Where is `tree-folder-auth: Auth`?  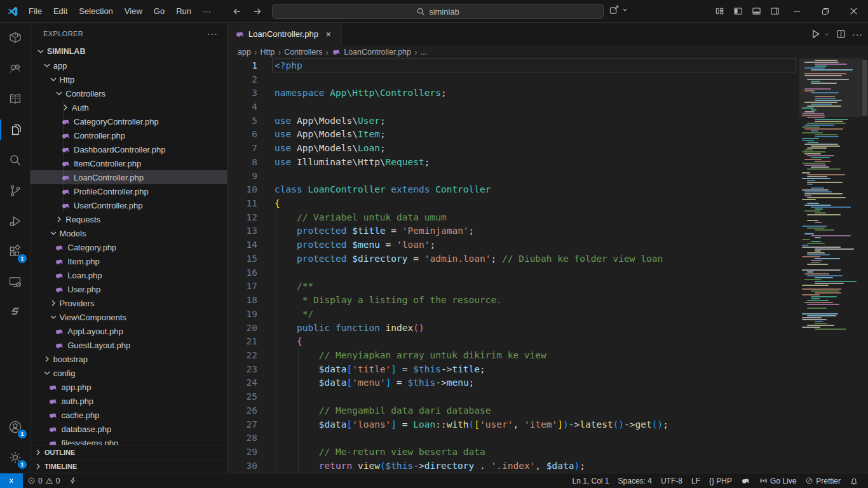 tree-folder-auth: Auth is located at coordinates (128, 107).